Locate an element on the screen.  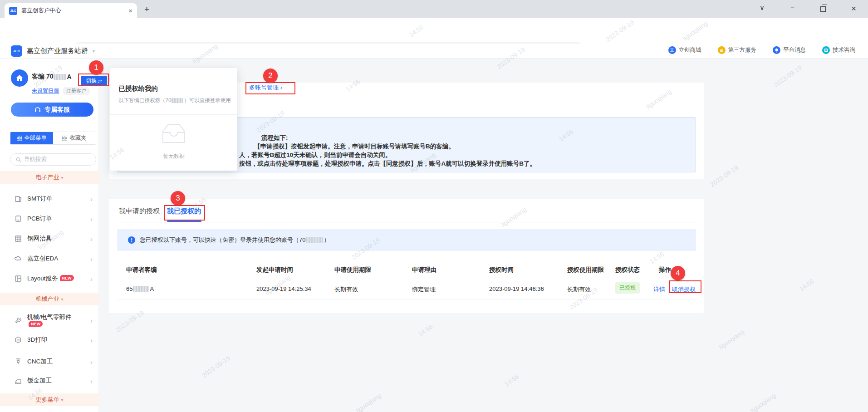
layout-icon is located at coordinates (18, 279).